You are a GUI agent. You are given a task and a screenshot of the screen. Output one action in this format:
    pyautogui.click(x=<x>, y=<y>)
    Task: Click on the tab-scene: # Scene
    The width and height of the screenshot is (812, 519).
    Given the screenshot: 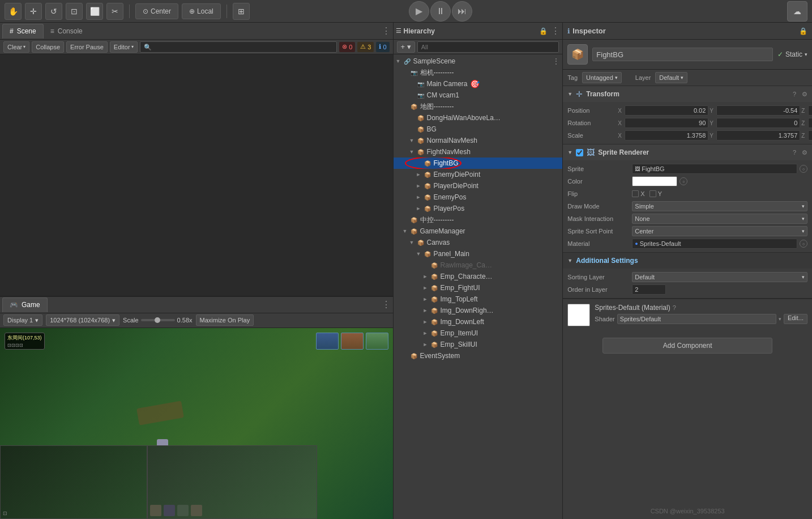 What is the action you would take?
    pyautogui.click(x=23, y=31)
    